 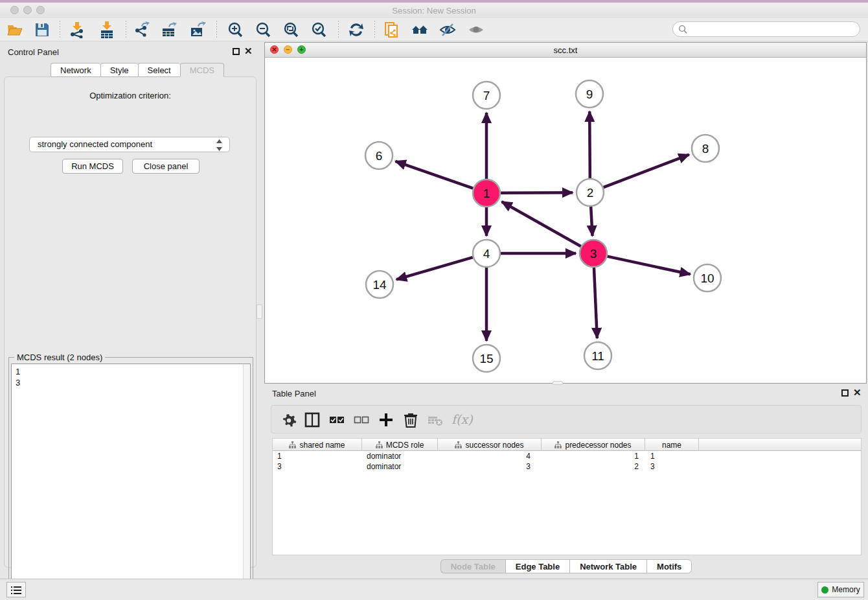 I want to click on column-header-mcds-role: MCDS role, so click(x=400, y=444).